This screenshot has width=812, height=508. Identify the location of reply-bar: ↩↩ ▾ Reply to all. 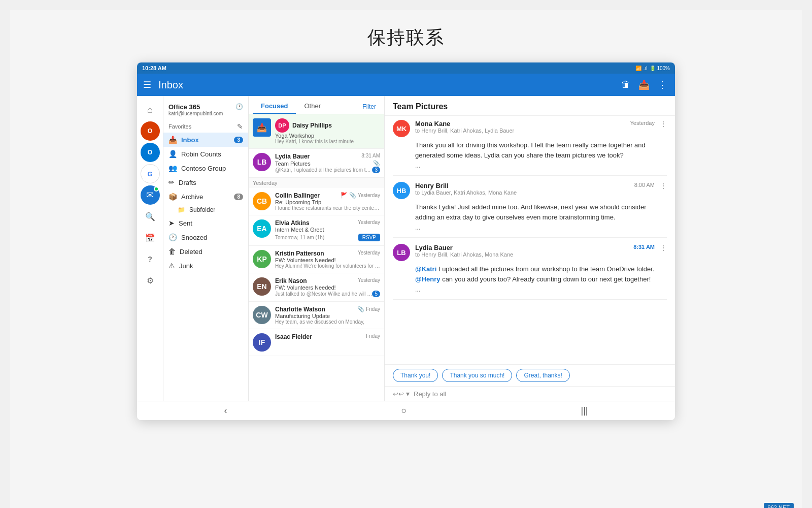
(530, 393).